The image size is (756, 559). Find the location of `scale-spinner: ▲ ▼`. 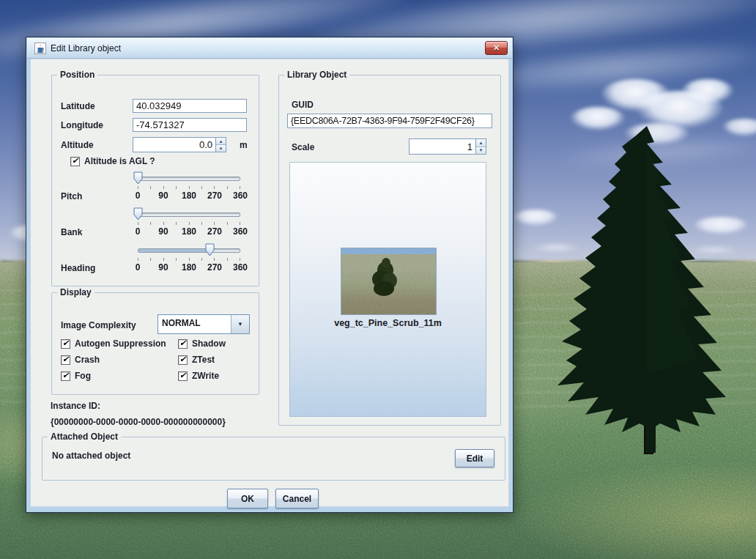

scale-spinner: ▲ ▼ is located at coordinates (448, 147).